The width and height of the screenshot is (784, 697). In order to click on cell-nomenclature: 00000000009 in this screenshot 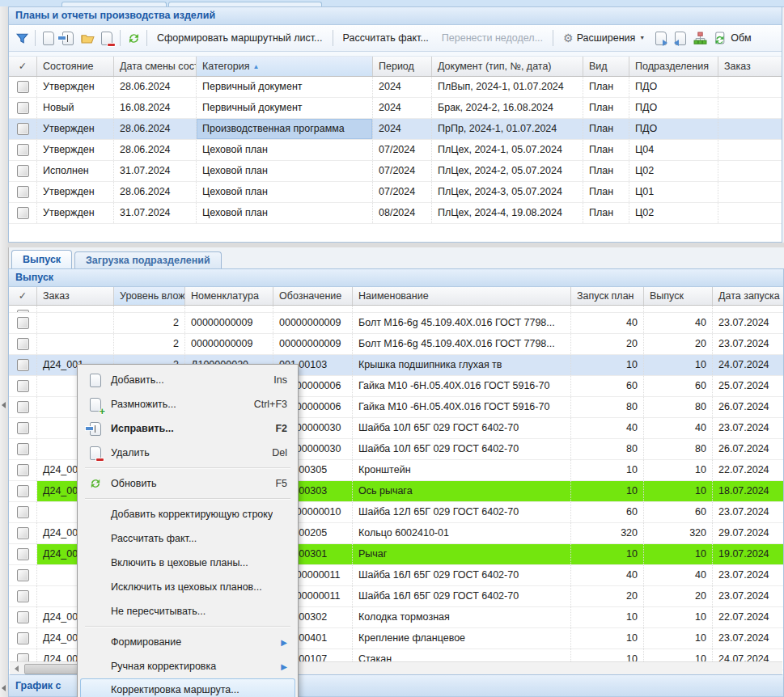, I will do `click(230, 344)`.